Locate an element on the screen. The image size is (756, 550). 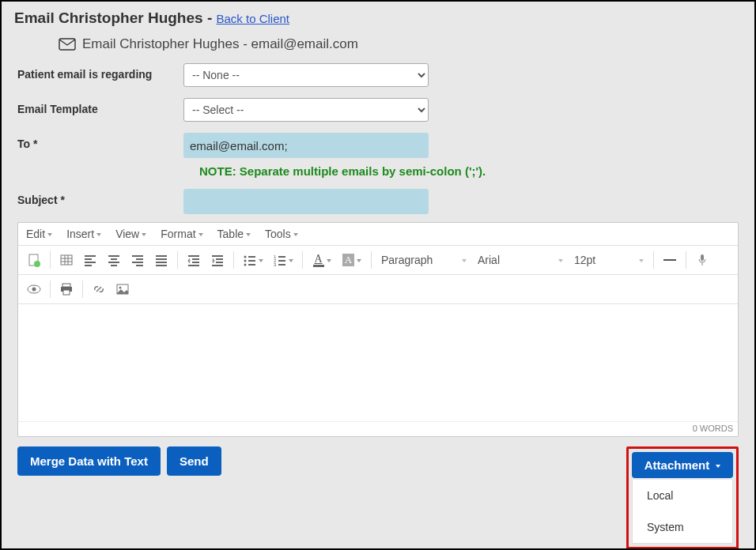
patient-email-select: -- None -- is located at coordinates (306, 75).